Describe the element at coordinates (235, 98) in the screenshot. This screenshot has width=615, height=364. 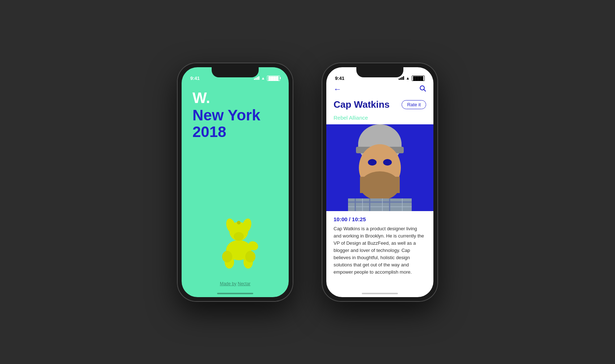
I see `app-logo: W.` at that location.